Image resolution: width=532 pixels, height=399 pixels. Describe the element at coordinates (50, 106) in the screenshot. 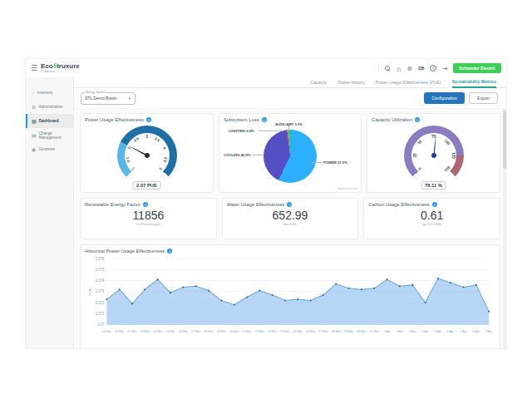

I see `sidebar-item-label: Administration` at that location.